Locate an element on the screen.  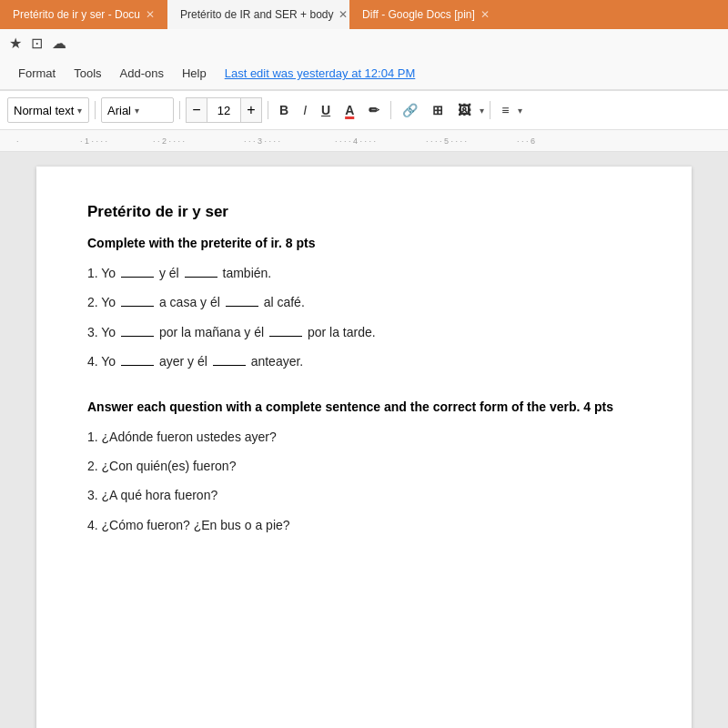
blank-2b is located at coordinates (242, 306).